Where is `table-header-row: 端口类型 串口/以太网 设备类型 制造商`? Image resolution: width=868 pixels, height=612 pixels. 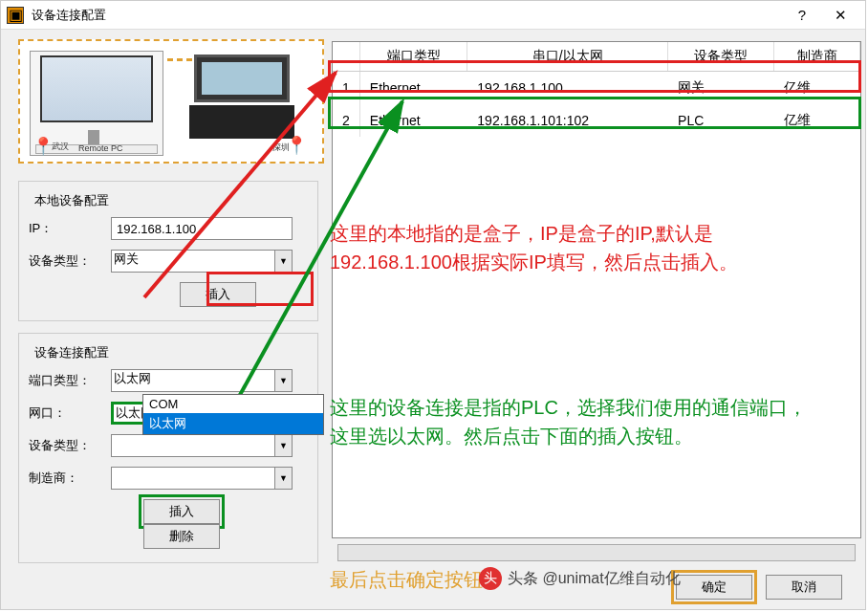 table-header-row: 端口类型 串口/以太网 设备类型 制造商 is located at coordinates (597, 57).